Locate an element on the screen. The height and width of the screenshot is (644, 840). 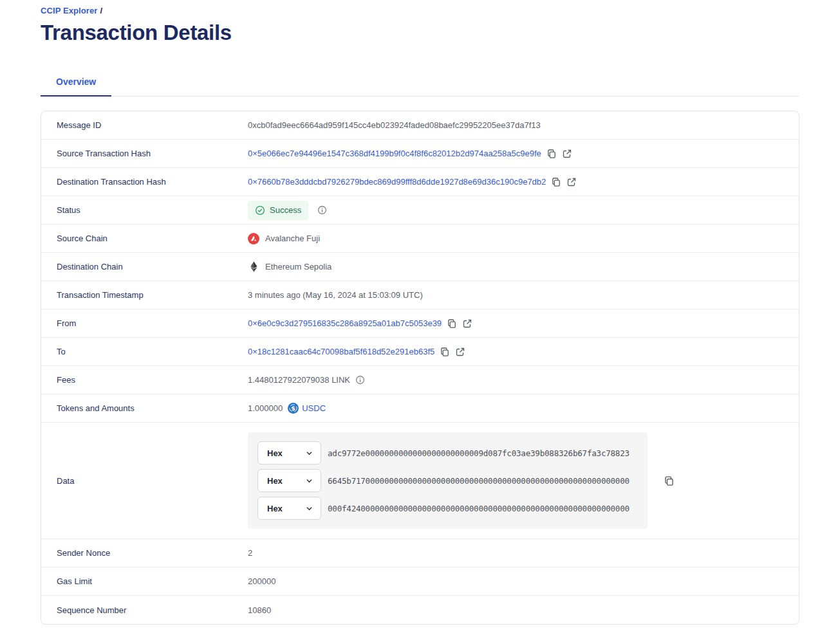
sequence-number-value: 10860 is located at coordinates (259, 610).